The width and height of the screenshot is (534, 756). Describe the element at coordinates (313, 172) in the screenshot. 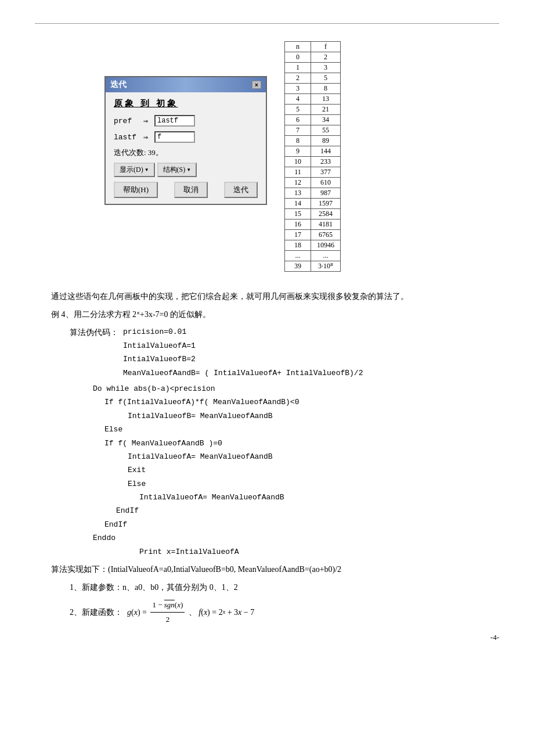

I see `table-row: 11377` at that location.